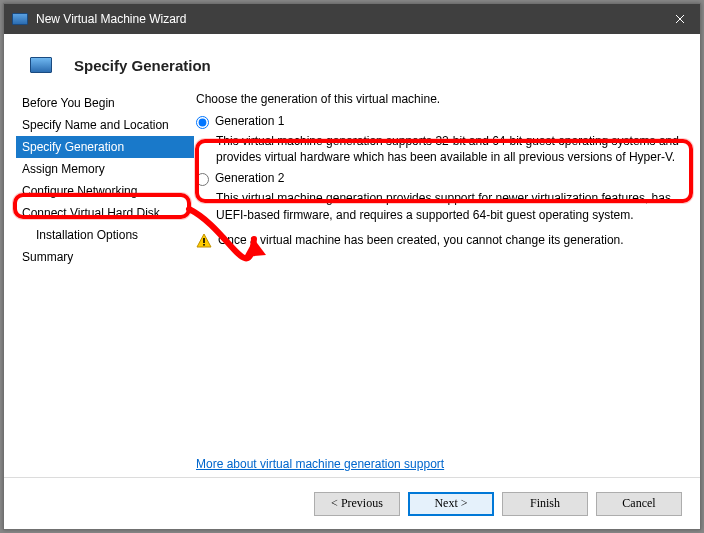  What do you see at coordinates (680, 19) in the screenshot?
I see `close-icon` at bounding box center [680, 19].